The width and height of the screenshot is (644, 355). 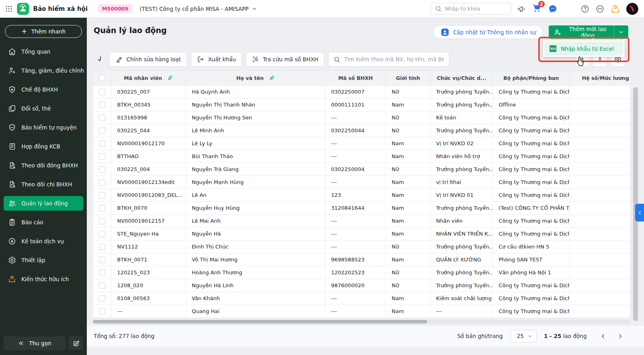 What do you see at coordinates (394, 59) in the screenshot?
I see `table-search-input` at bounding box center [394, 59].